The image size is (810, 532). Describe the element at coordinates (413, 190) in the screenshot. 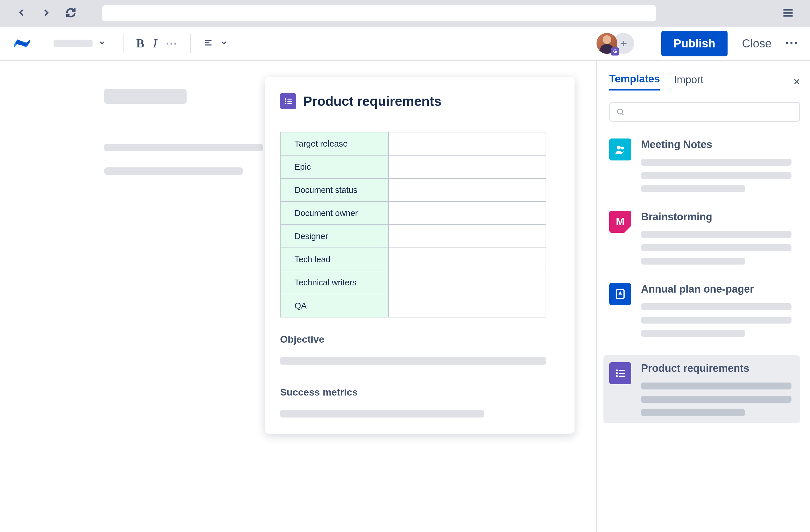

I see `table-row: Document status` at that location.